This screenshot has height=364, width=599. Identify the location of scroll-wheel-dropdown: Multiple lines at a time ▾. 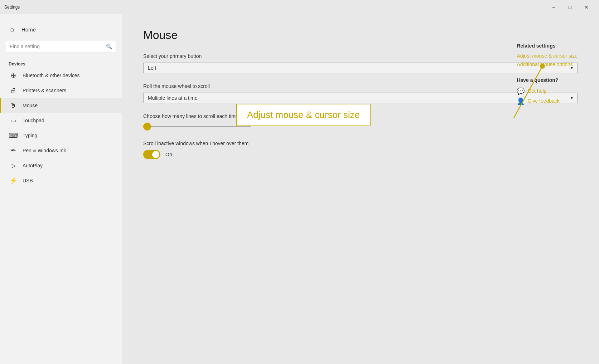
(360, 98).